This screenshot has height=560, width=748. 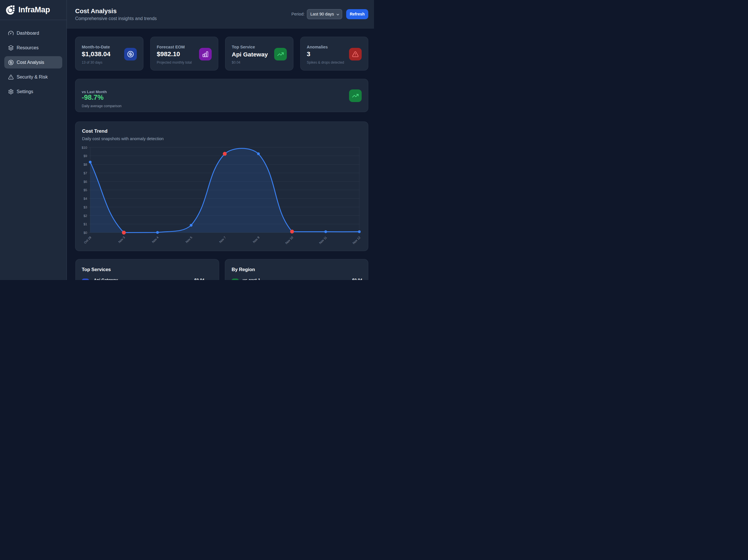 What do you see at coordinates (85, 216) in the screenshot?
I see `svg-text: $2` at bounding box center [85, 216].